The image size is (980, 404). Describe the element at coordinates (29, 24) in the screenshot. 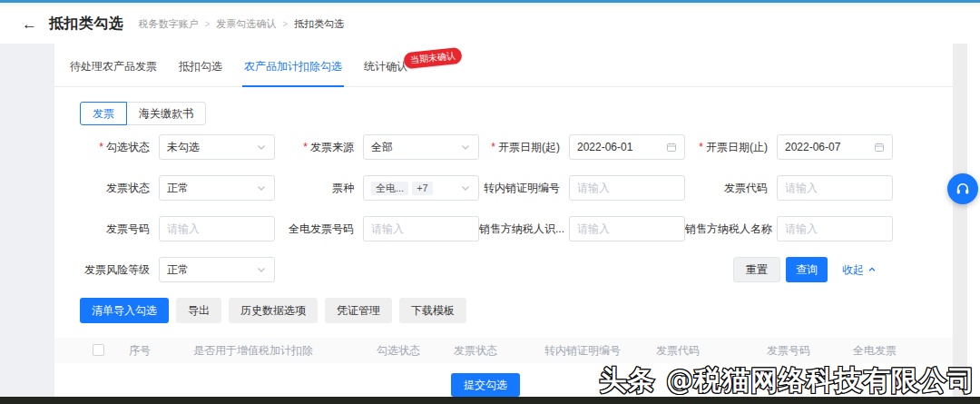

I see `back-arrow-icon: ←` at that location.